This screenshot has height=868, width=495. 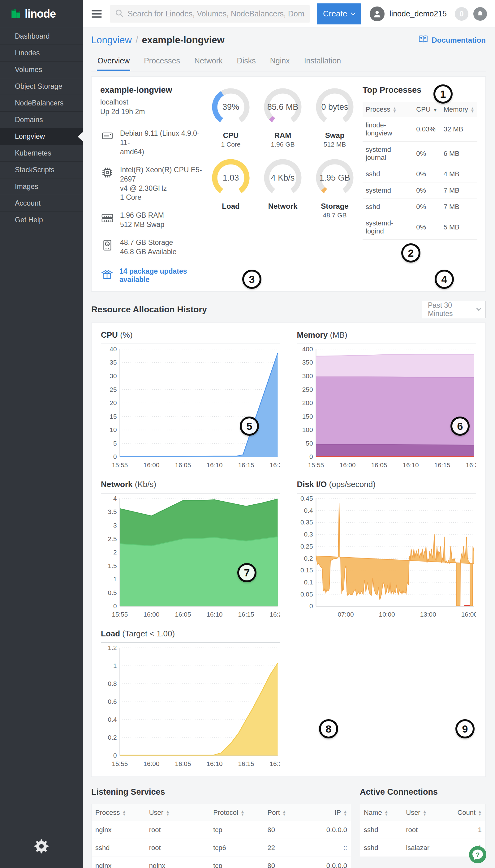 What do you see at coordinates (107, 247) in the screenshot?
I see `disk-icon` at bounding box center [107, 247].